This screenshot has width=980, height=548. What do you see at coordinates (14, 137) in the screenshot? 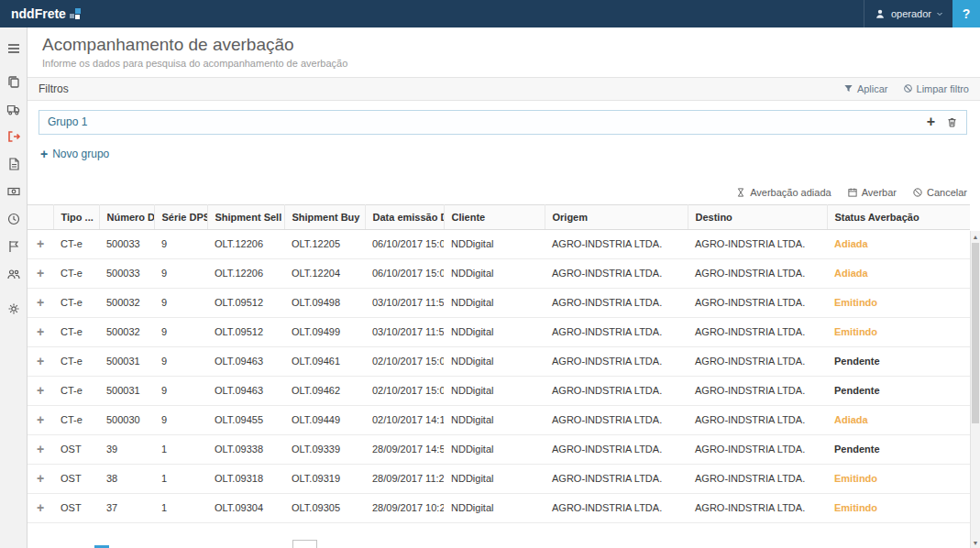
I see `sidebar-item-endorsement` at bounding box center [14, 137].